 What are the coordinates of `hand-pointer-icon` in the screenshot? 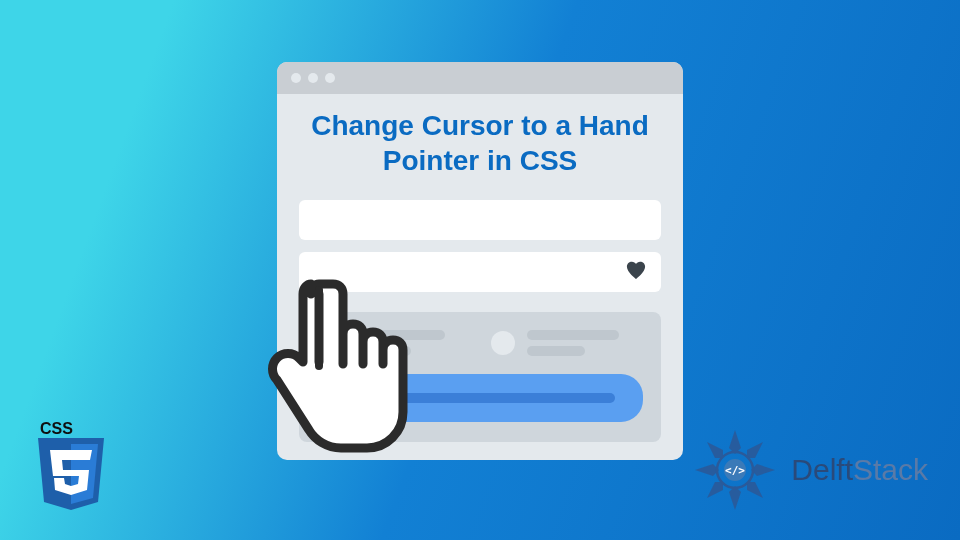 It's located at (339, 372).